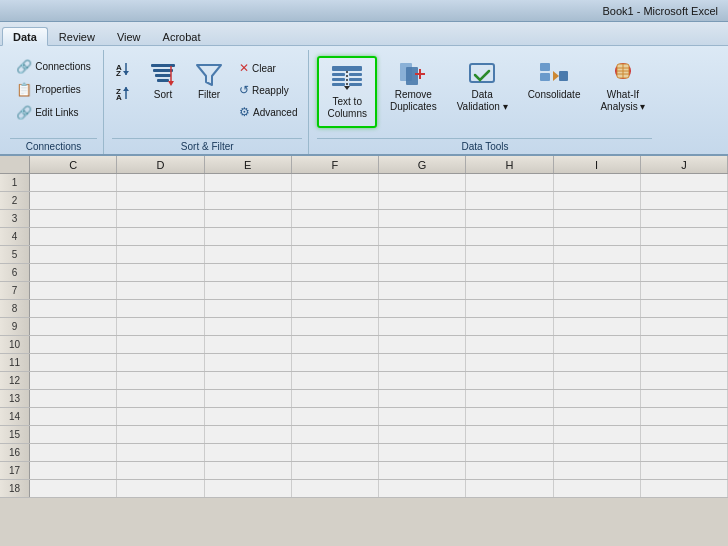 This screenshot has width=728, height=546. Describe the element at coordinates (482, 91) in the screenshot. I see `data-validation-button: DataValidation ▾` at that location.